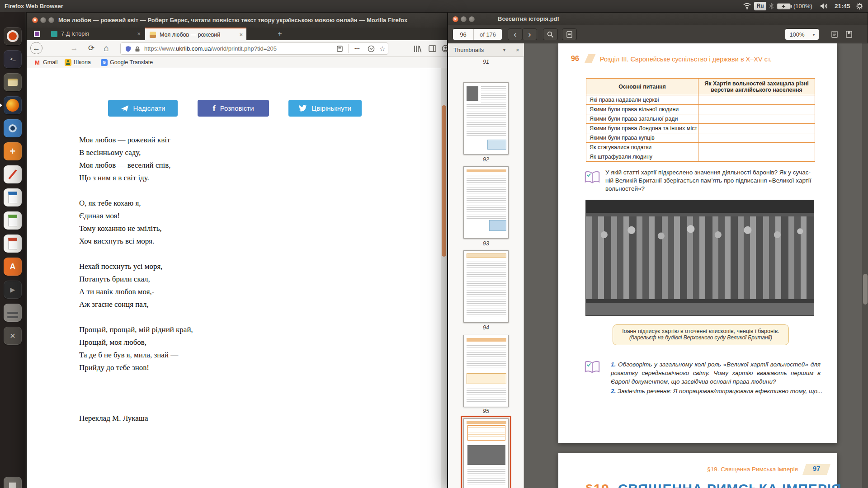 The height and width of the screenshot is (488, 868). What do you see at coordinates (528, 19) in the screenshot?
I see `window-title: Всесвітня історія.pdf` at bounding box center [528, 19].